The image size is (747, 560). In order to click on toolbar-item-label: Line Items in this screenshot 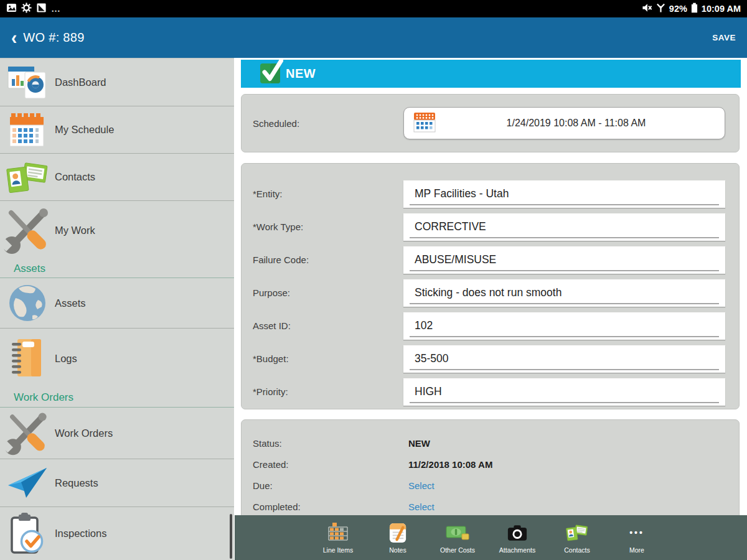, I will do `click(338, 550)`.